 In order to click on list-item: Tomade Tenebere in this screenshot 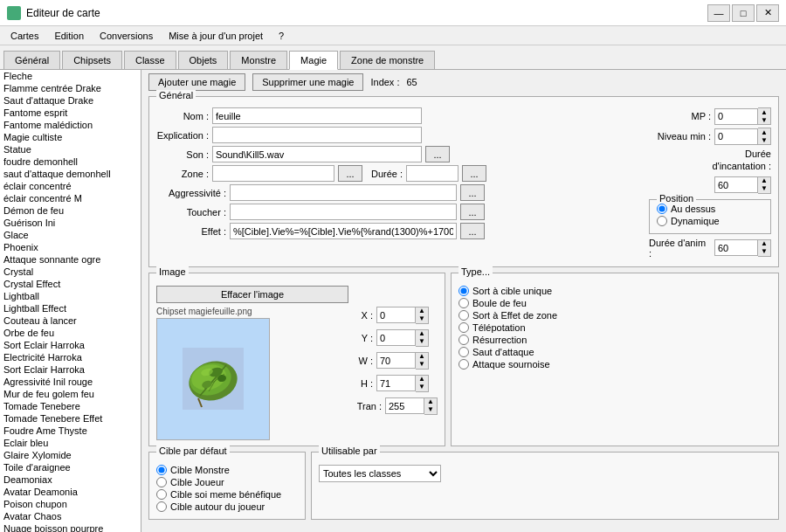, I will do `click(70, 406)`.